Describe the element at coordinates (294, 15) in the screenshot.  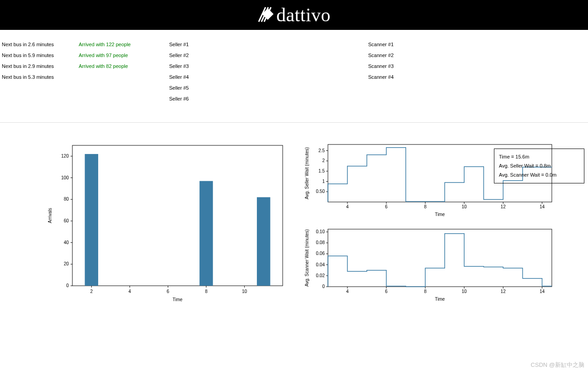
I see `app-header: dattivo` at that location.